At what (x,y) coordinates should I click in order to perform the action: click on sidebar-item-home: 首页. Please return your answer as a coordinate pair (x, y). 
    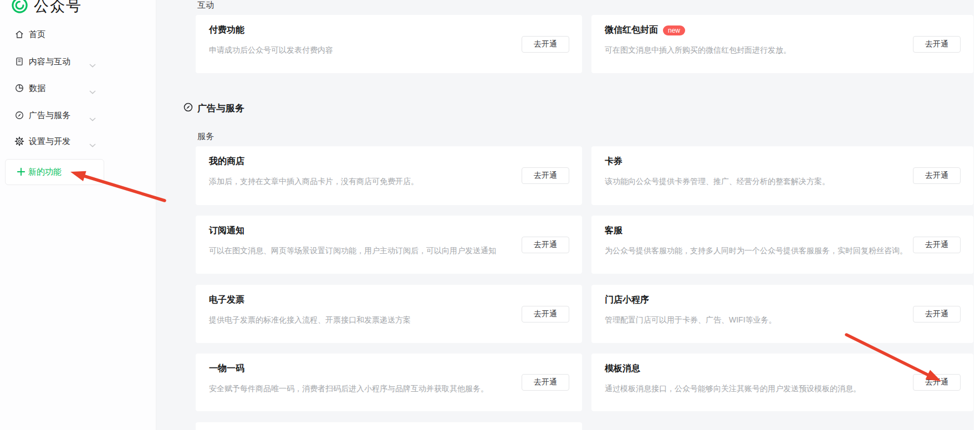
    Looking at the image, I should click on (78, 34).